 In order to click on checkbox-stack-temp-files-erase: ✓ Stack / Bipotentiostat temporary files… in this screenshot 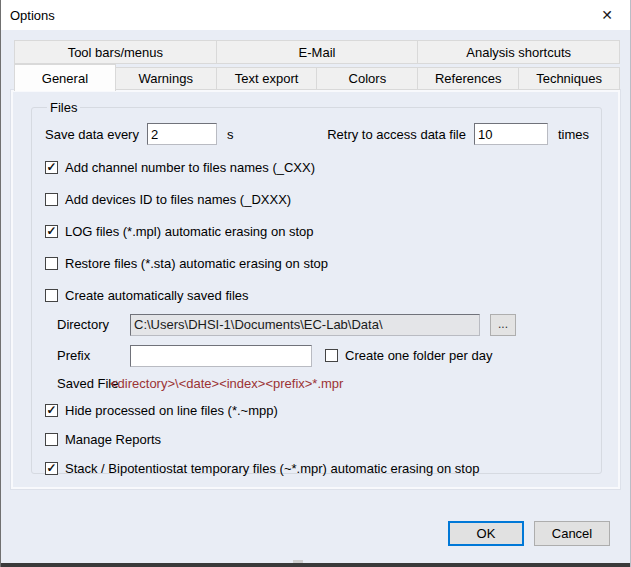, I will do `click(317, 468)`.